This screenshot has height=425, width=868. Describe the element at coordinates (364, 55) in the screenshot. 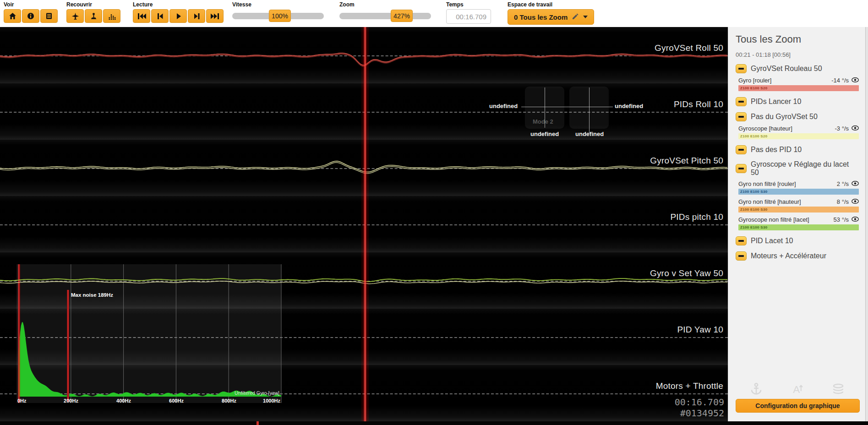

I see `graph-band: GyroVSet Roll 50` at that location.